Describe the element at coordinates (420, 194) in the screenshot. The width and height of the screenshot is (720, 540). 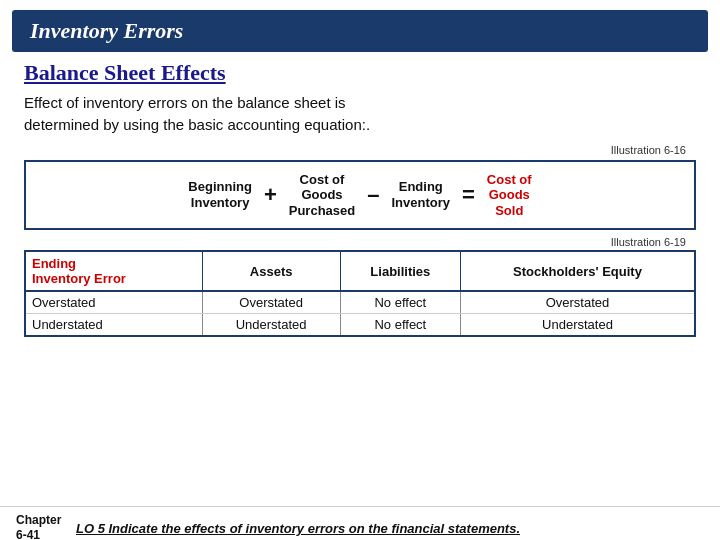
I see `eq-ending-inventory: Ending Inventory` at that location.